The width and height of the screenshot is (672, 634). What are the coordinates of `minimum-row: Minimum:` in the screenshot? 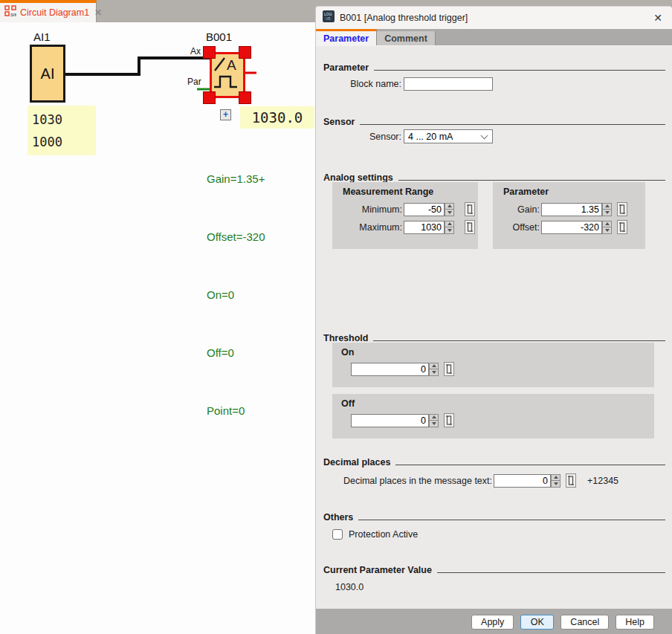 It's located at (409, 210).